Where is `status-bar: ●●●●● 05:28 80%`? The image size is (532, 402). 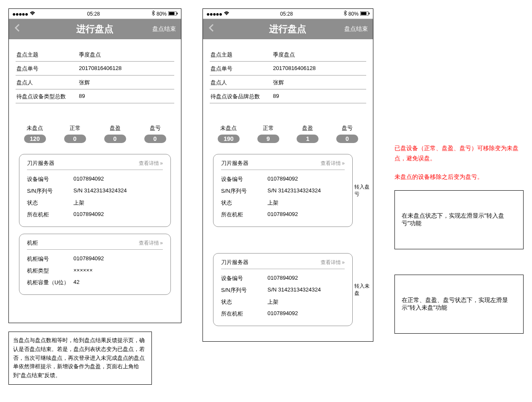
status-bar: ●●●●● 05:28 80% is located at coordinates (288, 14).